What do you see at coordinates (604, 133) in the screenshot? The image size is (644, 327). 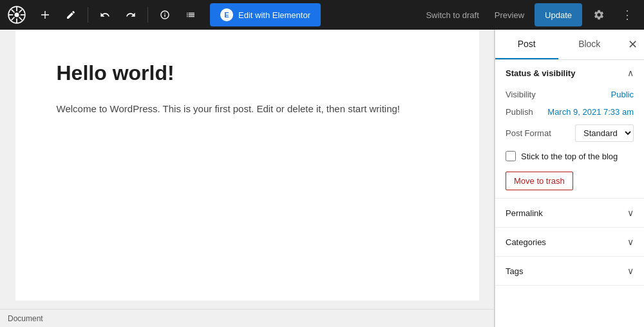 I see `post-format-select: Standard Aside Image Video Quote Link Ga…` at bounding box center [604, 133].